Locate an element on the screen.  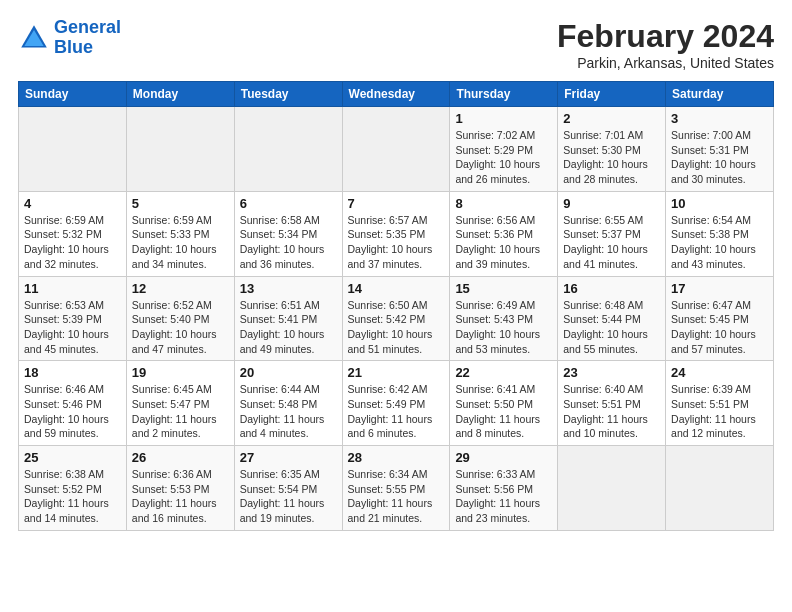
calendar-cell: 17Sunrise: 6:47 AM Sunset: 5:45 PM Dayli… is located at coordinates (720, 318).